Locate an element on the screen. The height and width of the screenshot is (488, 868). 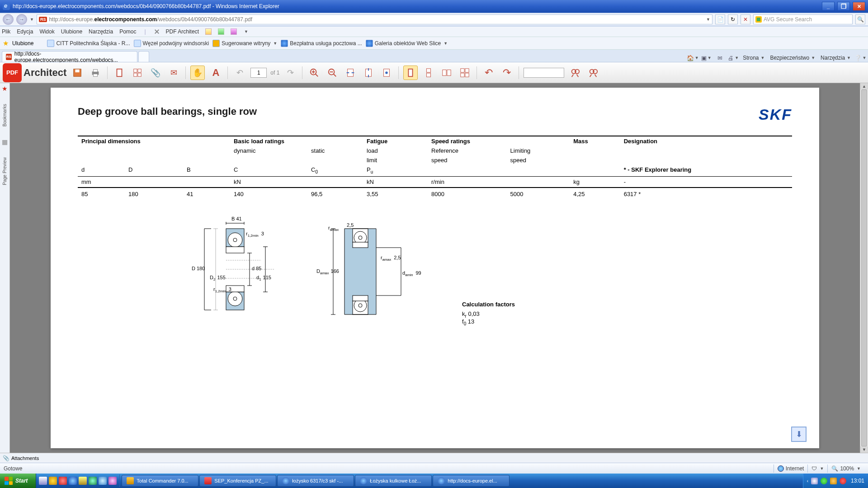
next-page-button: ↷ is located at coordinates (290, 73).